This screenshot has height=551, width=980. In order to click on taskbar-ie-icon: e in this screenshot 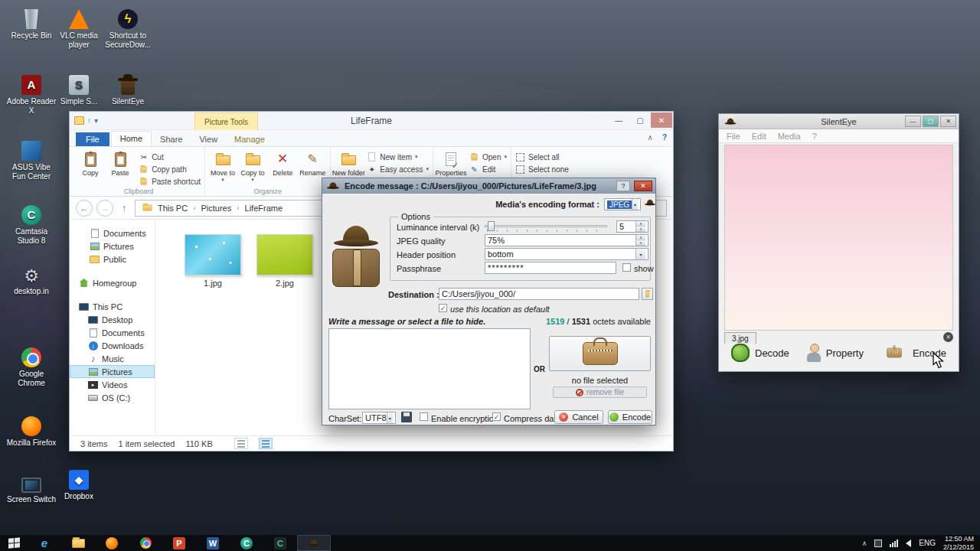, I will do `click(44, 543)`.